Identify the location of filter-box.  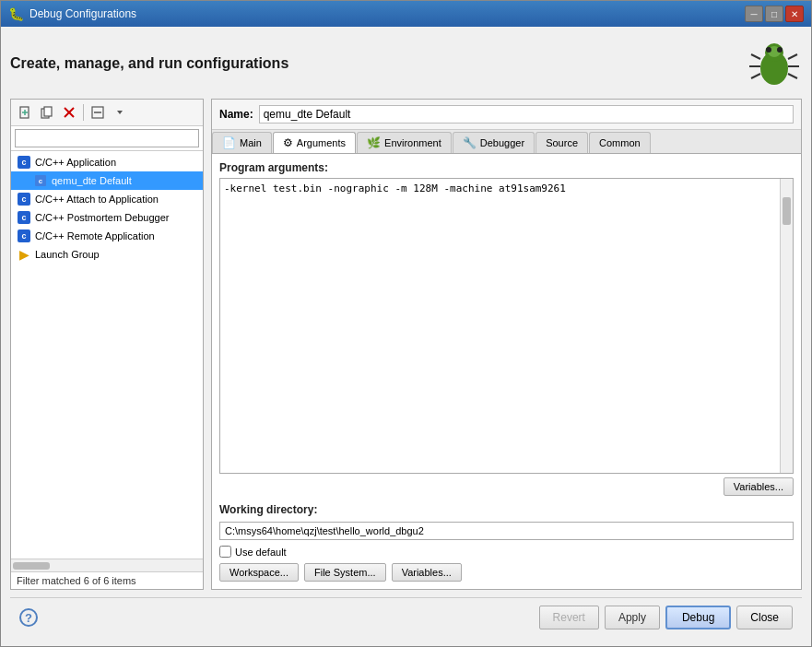
(107, 138).